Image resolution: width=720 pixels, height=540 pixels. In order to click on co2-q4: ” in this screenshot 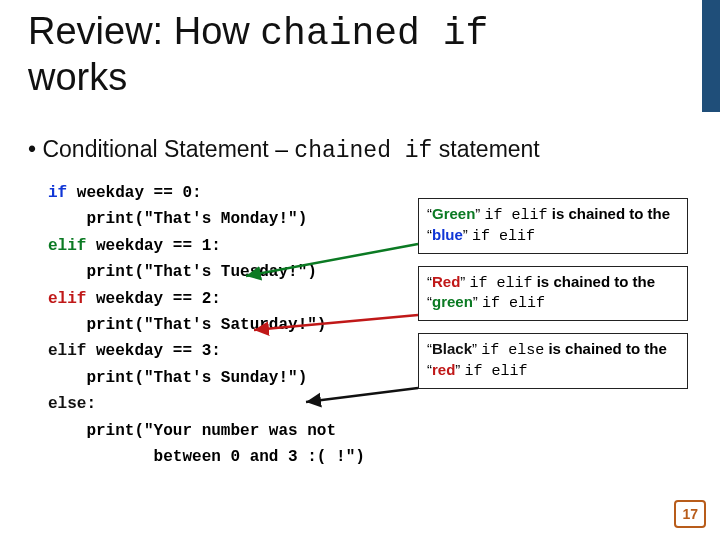, I will do `click(478, 302)`.